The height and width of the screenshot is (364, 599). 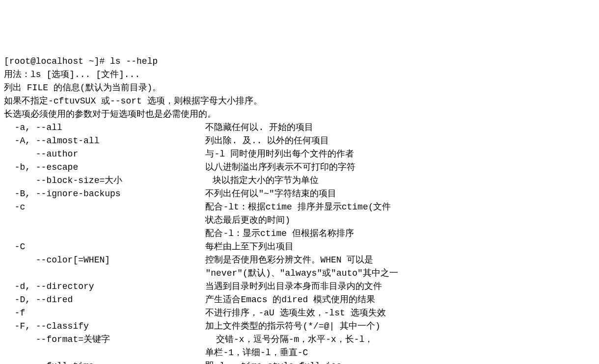 What do you see at coordinates (300, 154) in the screenshot?
I see `option-row: --author 与-l 同时使用时列出每个文件的作者` at bounding box center [300, 154].